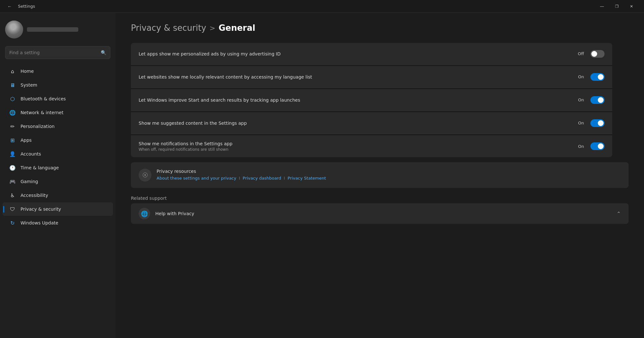 The image size is (644, 338). Describe the element at coordinates (58, 182) in the screenshot. I see `sidebar-item-gaming: 🎮 Gaming` at that location.